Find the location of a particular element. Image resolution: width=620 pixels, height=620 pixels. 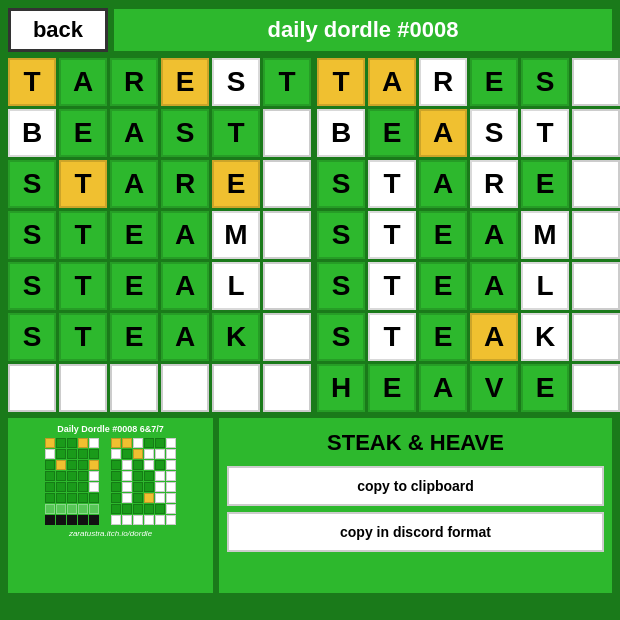

header: back daily dordle #0008 is located at coordinates (310, 30).